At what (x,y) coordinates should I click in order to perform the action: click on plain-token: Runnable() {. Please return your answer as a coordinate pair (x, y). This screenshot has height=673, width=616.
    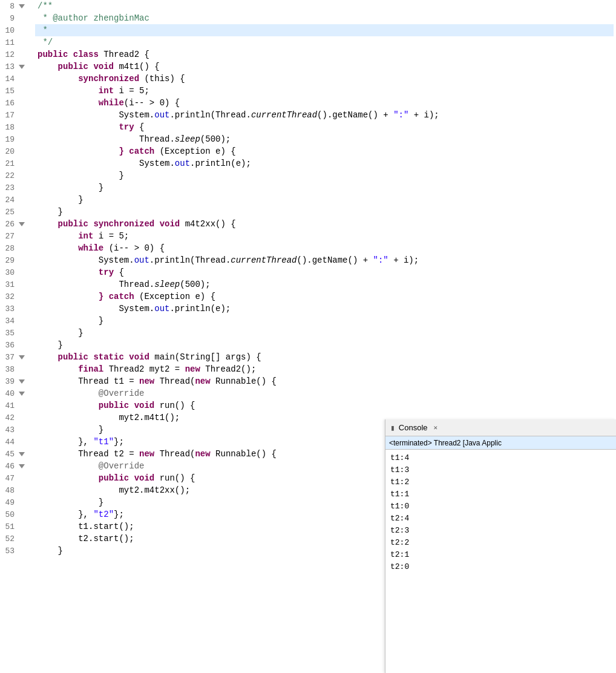
    Looking at the image, I should click on (243, 381).